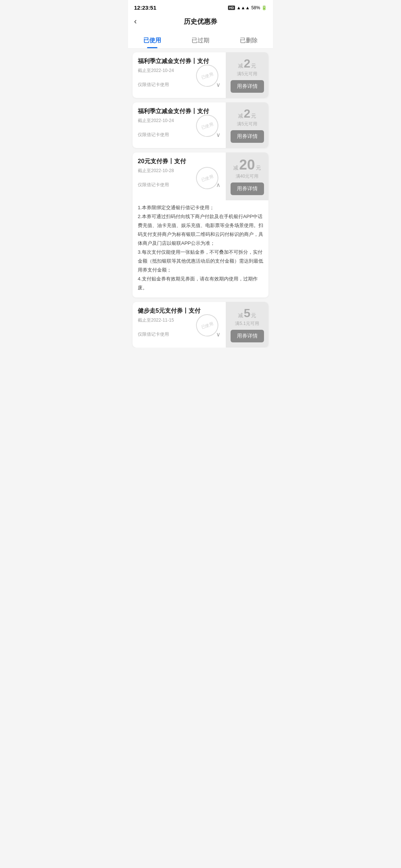  Describe the element at coordinates (200, 22) in the screenshot. I see `header: ‹ 历史优惠券` at that location.